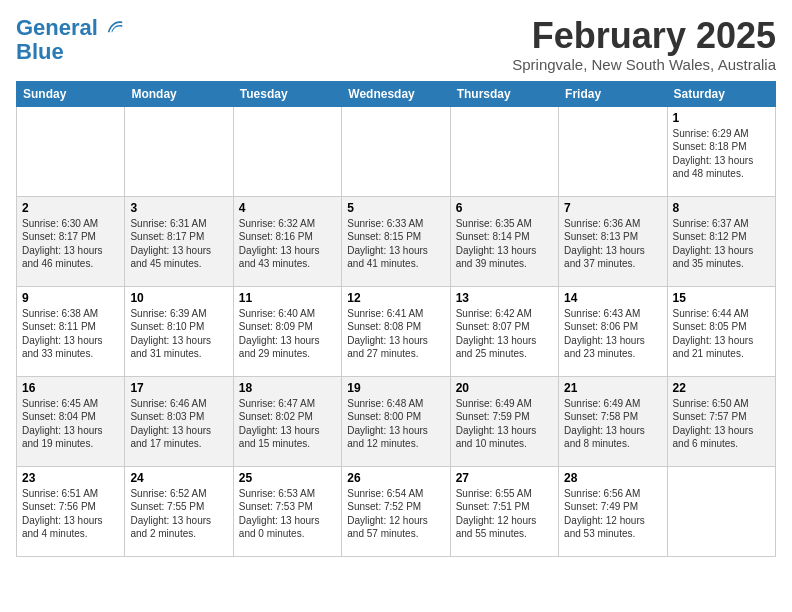  I want to click on day-number: 16, so click(70, 388).